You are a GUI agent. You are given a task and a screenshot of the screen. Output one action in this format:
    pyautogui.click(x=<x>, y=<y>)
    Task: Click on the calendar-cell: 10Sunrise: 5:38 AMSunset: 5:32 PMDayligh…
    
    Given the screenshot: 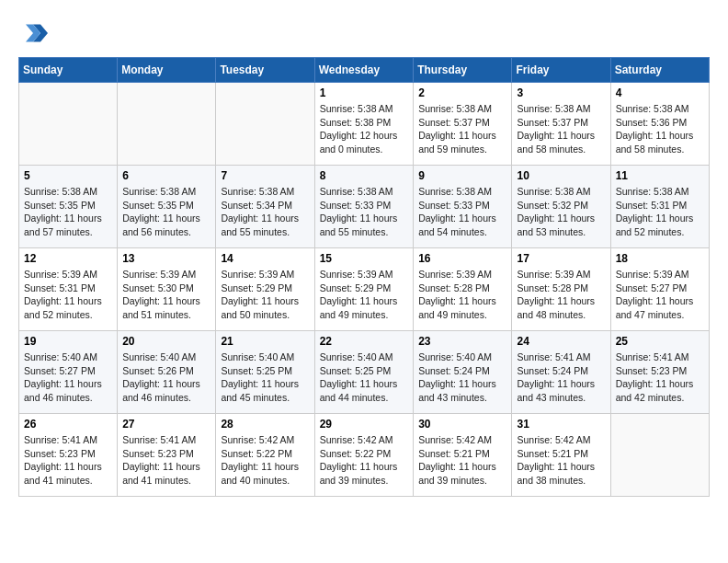 What is the action you would take?
    pyautogui.click(x=561, y=207)
    